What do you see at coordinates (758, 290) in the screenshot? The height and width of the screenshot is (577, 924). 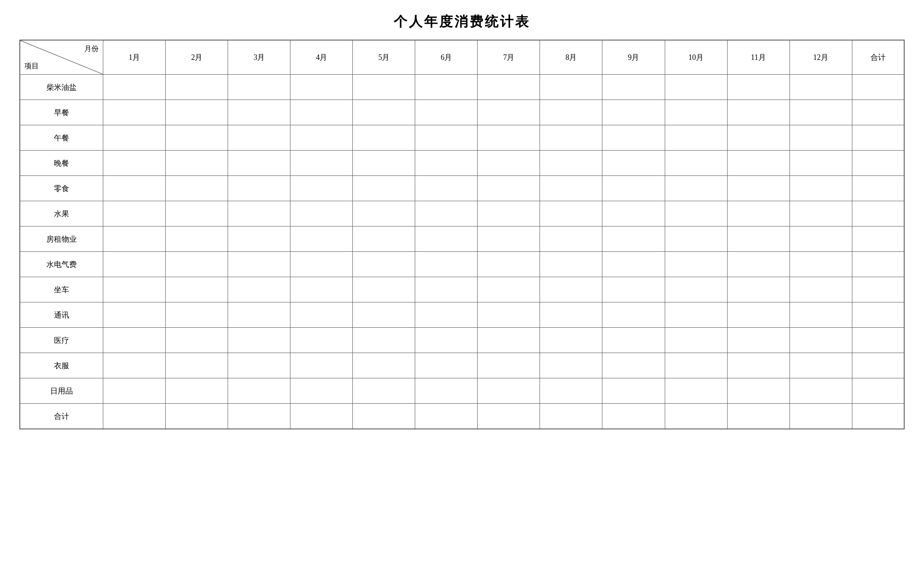 I see `data-cell-r8-c10` at bounding box center [758, 290].